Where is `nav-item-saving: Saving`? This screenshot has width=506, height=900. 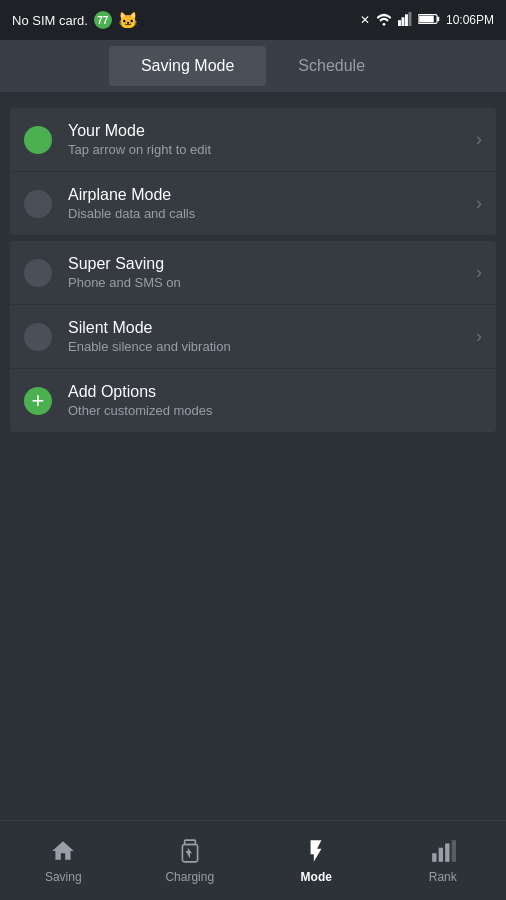 nav-item-saving: Saving is located at coordinates (64, 861).